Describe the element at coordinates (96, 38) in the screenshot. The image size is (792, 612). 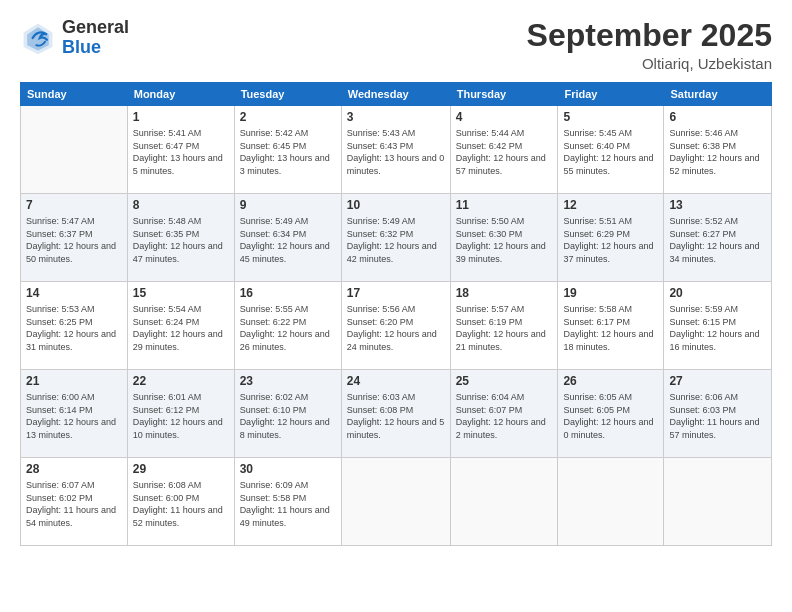
I see `logo-text: General Blue` at that location.